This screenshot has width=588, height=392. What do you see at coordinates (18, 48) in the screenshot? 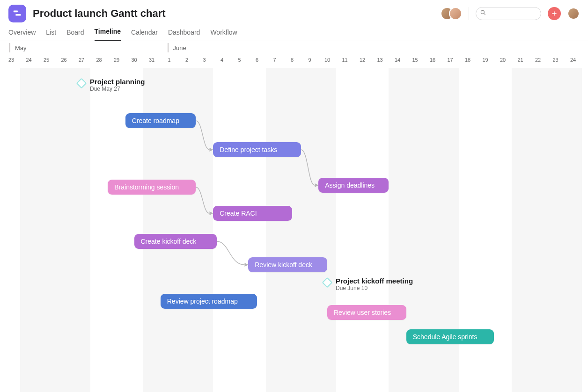
I see `month-label: May` at bounding box center [18, 48].